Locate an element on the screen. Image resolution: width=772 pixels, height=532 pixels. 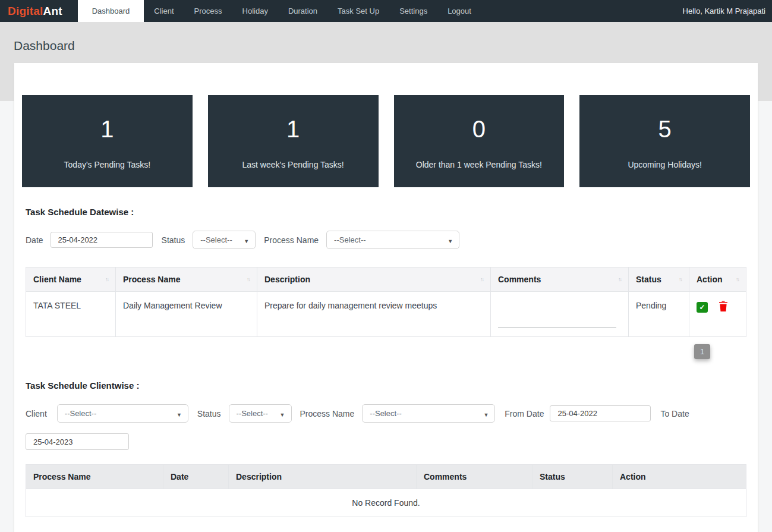
page-1-button: 1 is located at coordinates (702, 352).